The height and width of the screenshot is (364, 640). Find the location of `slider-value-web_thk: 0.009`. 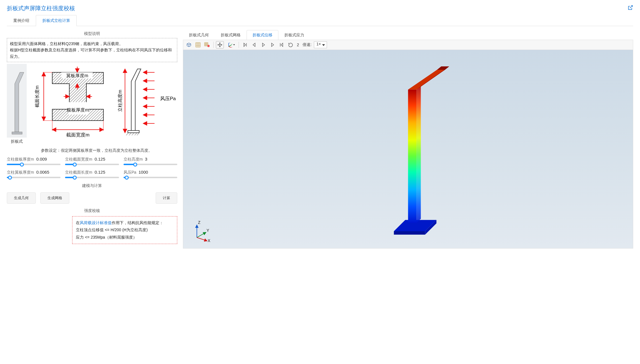

slider-value-web_thk: 0.009 is located at coordinates (42, 159).